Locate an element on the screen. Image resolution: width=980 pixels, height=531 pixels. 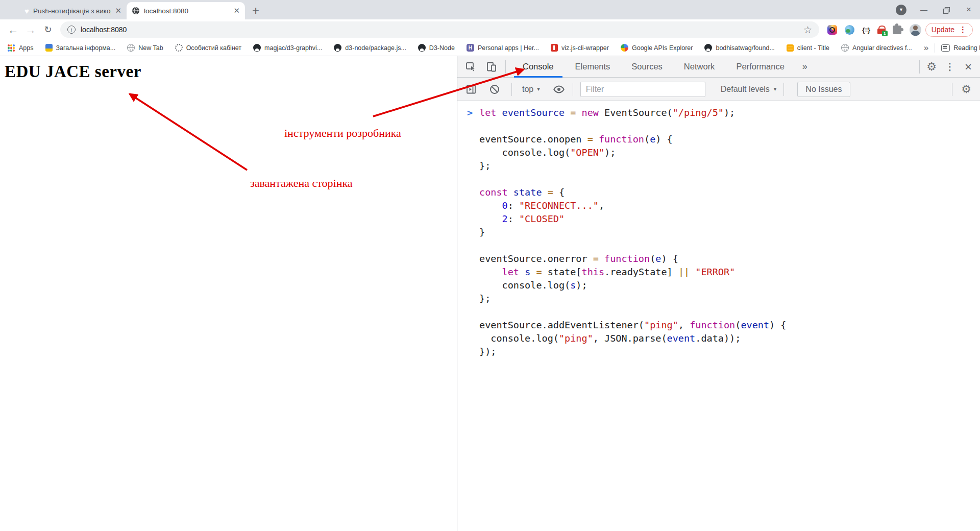
bookmark-star-icon: ☆ is located at coordinates (807, 30).